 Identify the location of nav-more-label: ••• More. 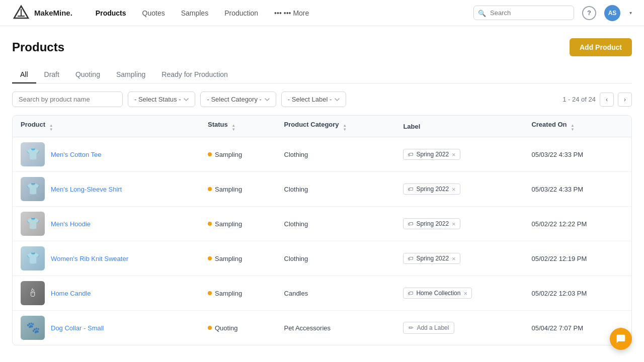
(297, 13).